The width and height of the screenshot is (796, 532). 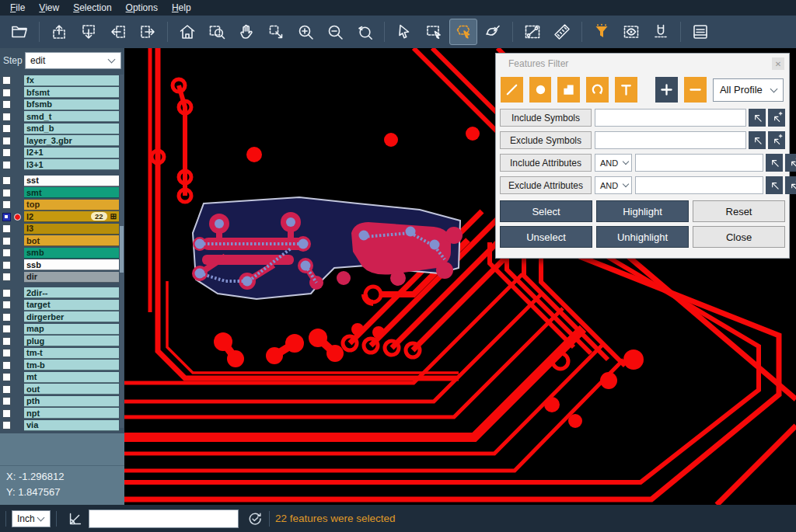 What do you see at coordinates (72, 426) in the screenshot?
I see `layer-name-bar: via` at bounding box center [72, 426].